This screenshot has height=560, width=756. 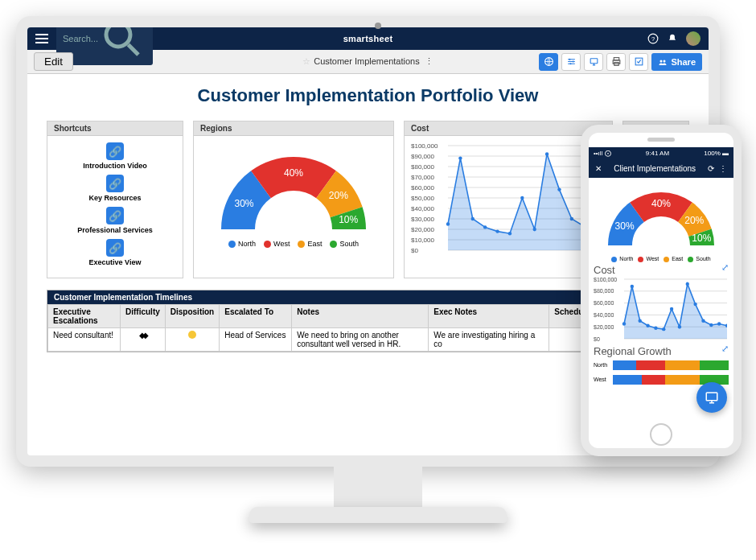 I want to click on globe-button, so click(x=549, y=62).